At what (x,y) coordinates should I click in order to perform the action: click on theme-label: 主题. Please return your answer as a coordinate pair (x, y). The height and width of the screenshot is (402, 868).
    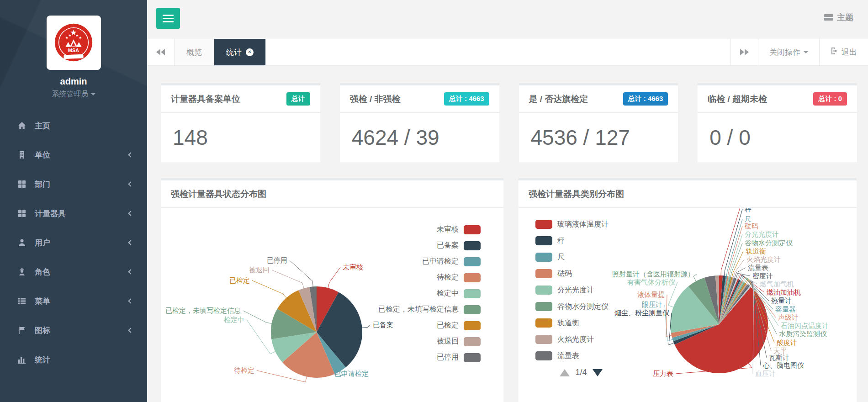
    Looking at the image, I should click on (845, 17).